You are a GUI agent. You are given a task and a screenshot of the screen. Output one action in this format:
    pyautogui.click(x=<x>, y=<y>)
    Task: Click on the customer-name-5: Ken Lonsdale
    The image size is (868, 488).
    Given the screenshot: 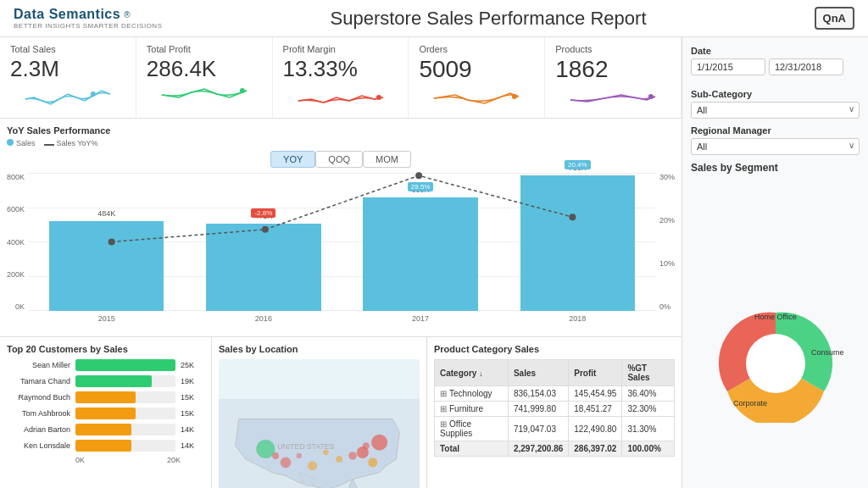 What is the action you would take?
    pyautogui.click(x=39, y=446)
    